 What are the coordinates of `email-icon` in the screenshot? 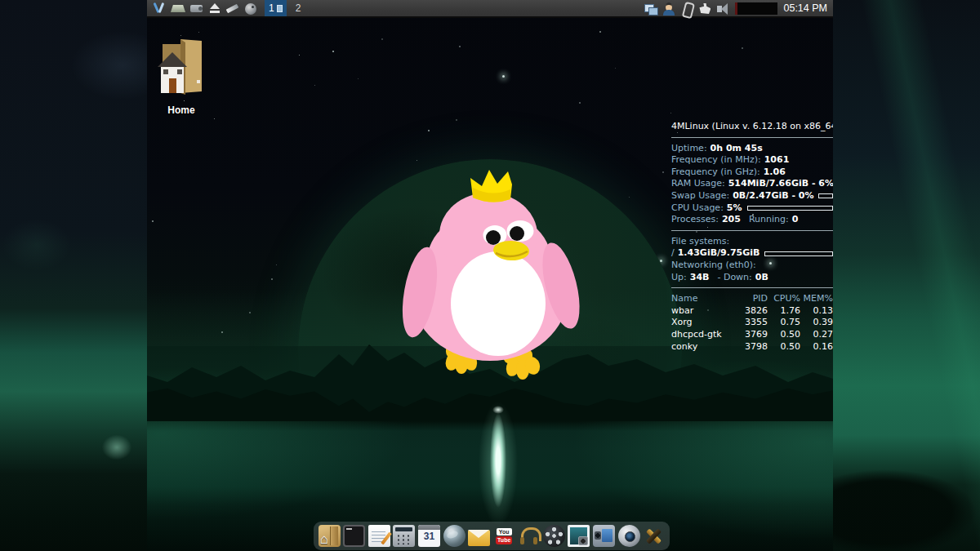 It's located at (479, 538).